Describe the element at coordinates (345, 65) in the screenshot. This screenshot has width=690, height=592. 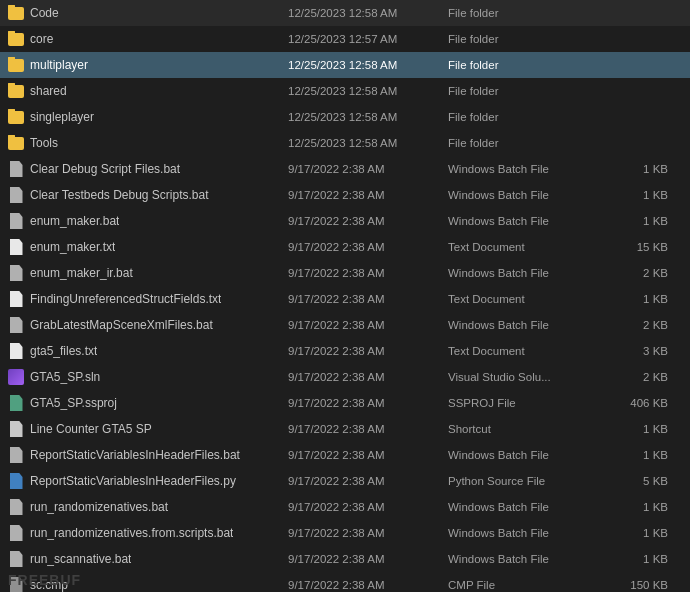
I see `table-row: multiplayer 12/25/2023 12:58 AM File fol…` at that location.